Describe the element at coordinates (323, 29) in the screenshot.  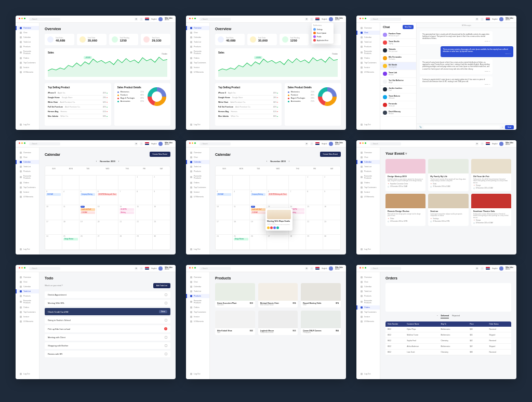
I see `popover-item: Settings` at that location.